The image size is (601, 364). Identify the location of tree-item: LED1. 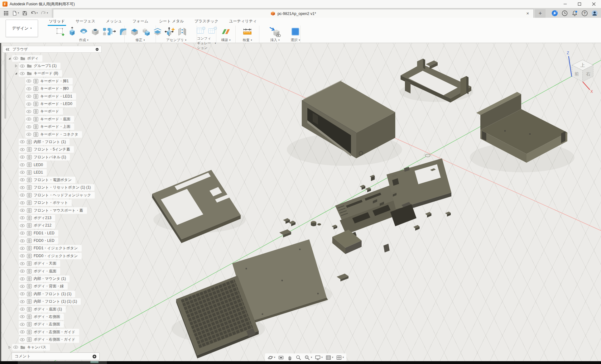
(33, 173).